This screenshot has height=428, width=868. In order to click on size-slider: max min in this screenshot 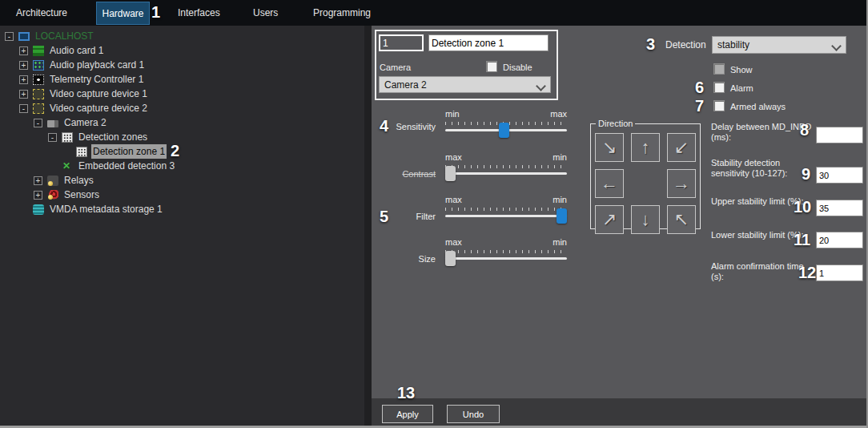, I will do `click(506, 253)`.